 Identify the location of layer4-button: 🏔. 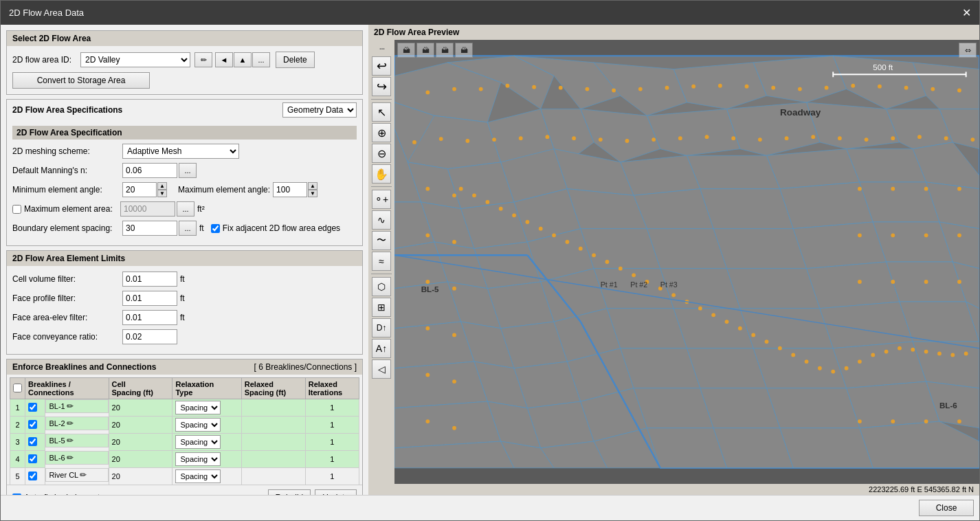
(464, 50).